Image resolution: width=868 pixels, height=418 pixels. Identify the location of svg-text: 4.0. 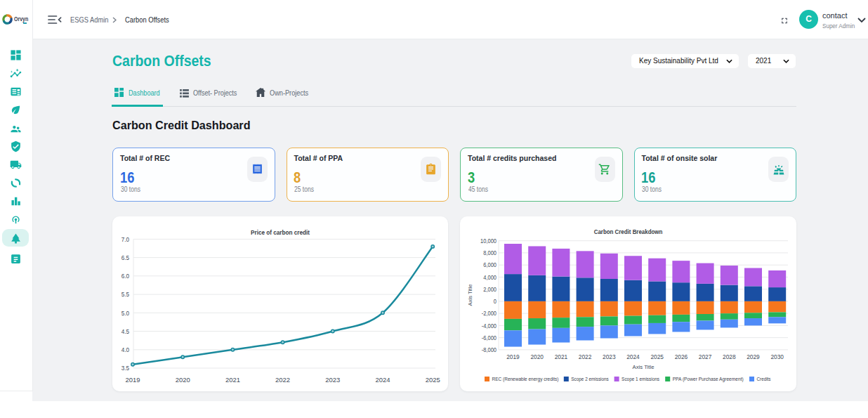
(125, 350).